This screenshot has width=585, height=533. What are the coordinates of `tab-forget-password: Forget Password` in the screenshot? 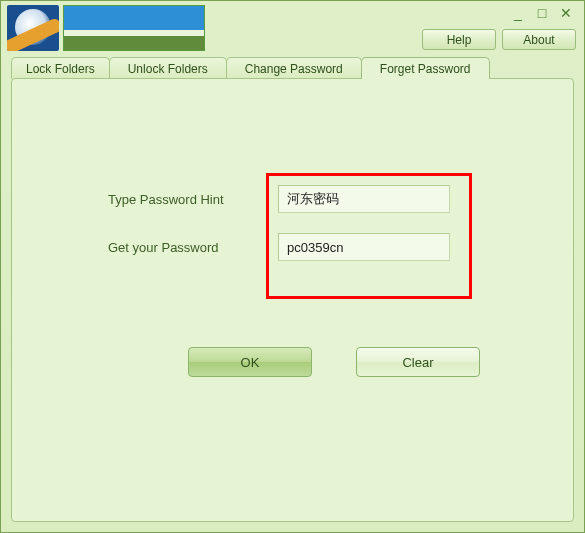 It's located at (426, 68).